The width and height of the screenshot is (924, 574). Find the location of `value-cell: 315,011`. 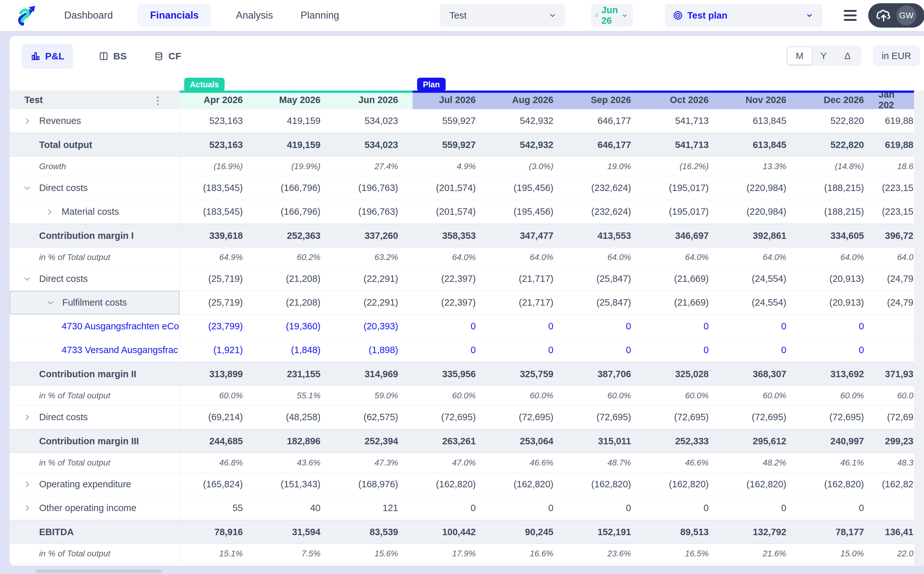

value-cell: 315,011 is located at coordinates (607, 441).